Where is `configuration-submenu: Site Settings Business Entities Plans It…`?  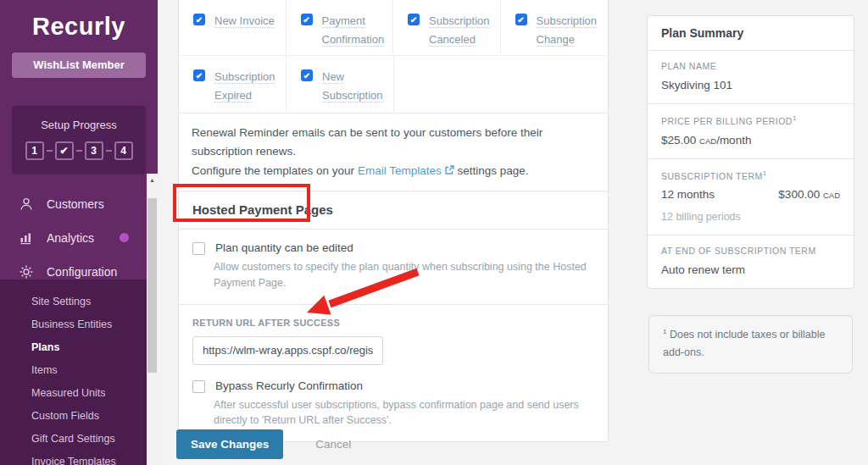 configuration-submenu: Site Settings Business Entities Plans It… is located at coordinates (79, 373).